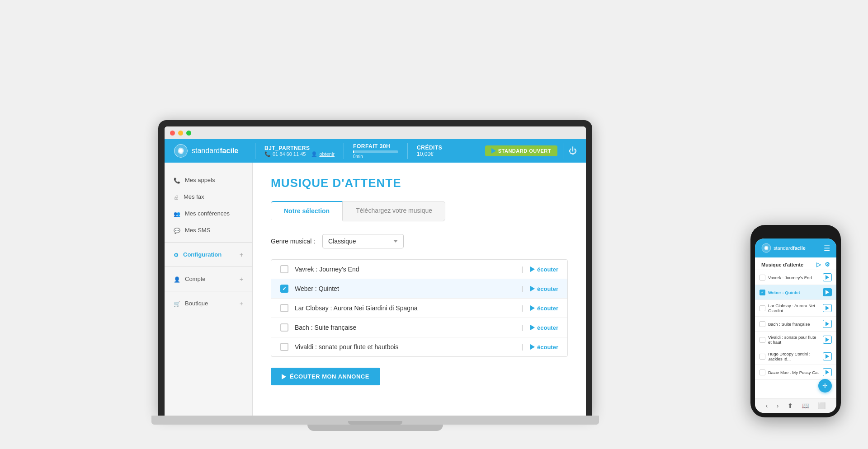  I want to click on header-right: STANDARD OUVERT ⏻, so click(531, 151).